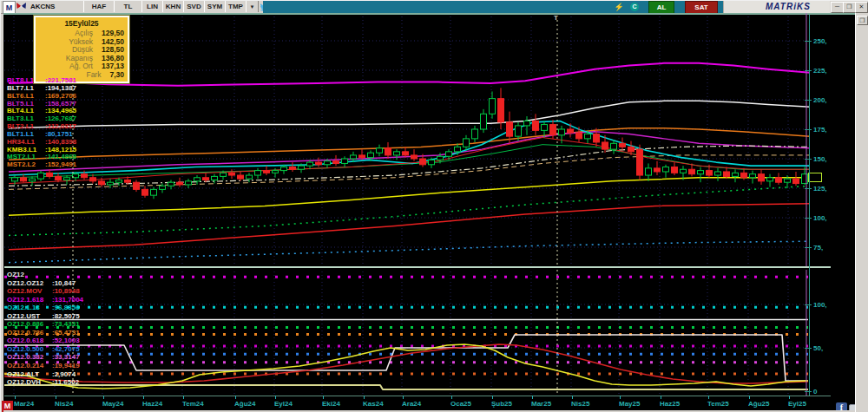 This screenshot has width=868, height=412. I want to click on panel-separator, so click(418, 267).